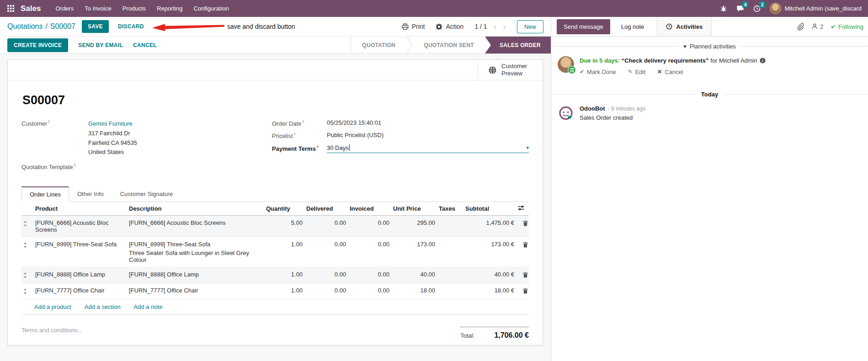 The height and width of the screenshot is (361, 868). I want to click on cell-product: [FURN_6666] Acoustic Bloc Screens, so click(80, 226).